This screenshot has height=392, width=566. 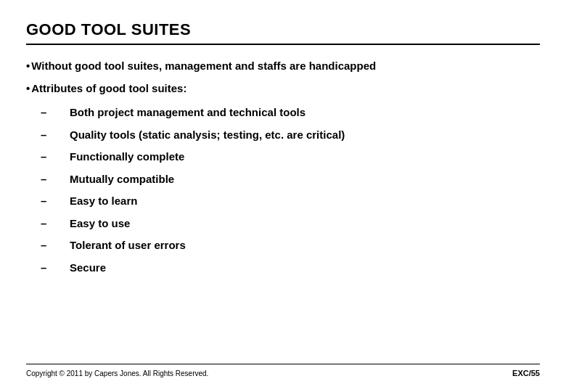 I want to click on item-text-2: Quality tools (static analysis; testing,…, so click(x=208, y=135).